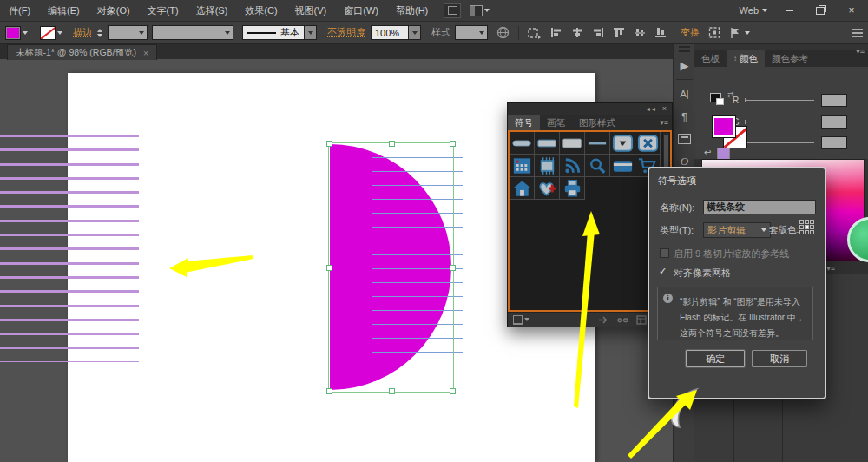  I want to click on panel-symbol, so click(573, 143).